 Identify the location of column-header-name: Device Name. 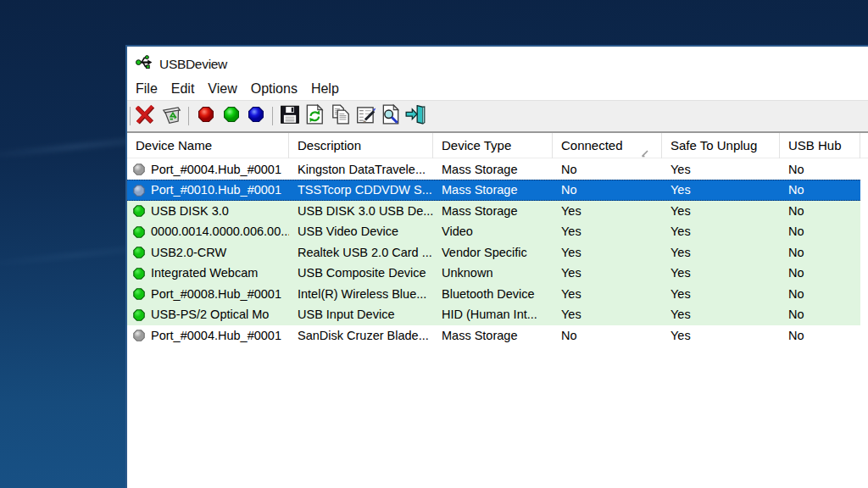
(209, 146).